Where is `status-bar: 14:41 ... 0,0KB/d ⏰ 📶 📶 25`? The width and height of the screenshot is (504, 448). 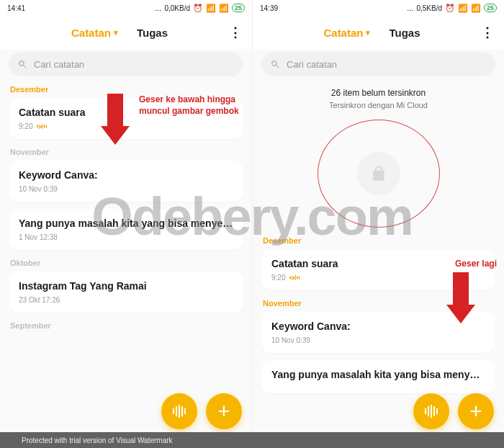 status-bar: 14:41 ... 0,0KB/d ⏰ 📶 📶 25 is located at coordinates (126, 8).